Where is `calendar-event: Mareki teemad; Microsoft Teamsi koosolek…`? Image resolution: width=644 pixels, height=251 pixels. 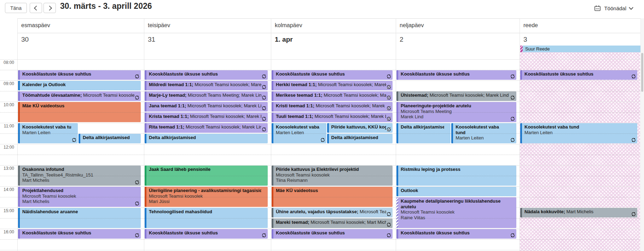
calendar-event: Mareki teemad; Microsoft Teamsi koosolek… is located at coordinates (332, 223).